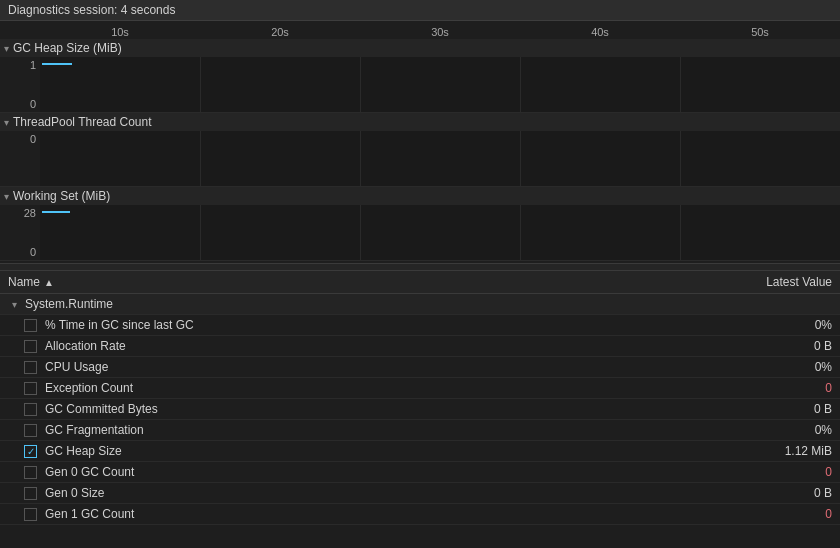 The height and width of the screenshot is (548, 840). I want to click on row-name: Gen 0 GC Count, so click(388, 472).